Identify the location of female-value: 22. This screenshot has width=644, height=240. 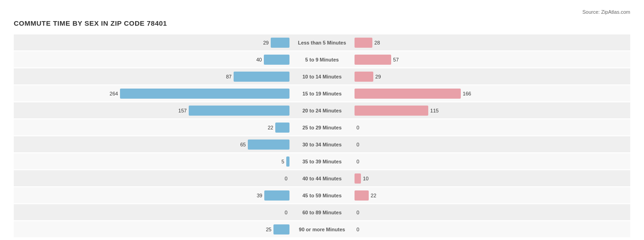
(377, 195).